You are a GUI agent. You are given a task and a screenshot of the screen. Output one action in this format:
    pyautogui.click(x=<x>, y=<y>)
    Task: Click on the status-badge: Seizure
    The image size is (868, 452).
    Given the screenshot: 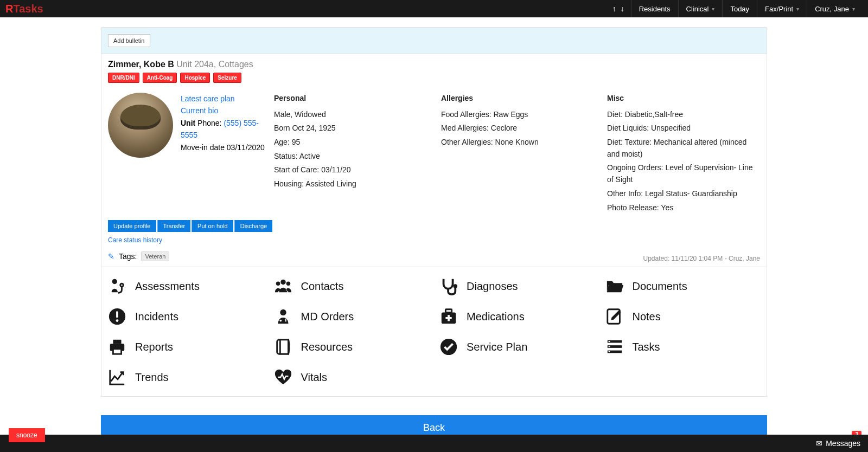 What is the action you would take?
    pyautogui.click(x=227, y=78)
    